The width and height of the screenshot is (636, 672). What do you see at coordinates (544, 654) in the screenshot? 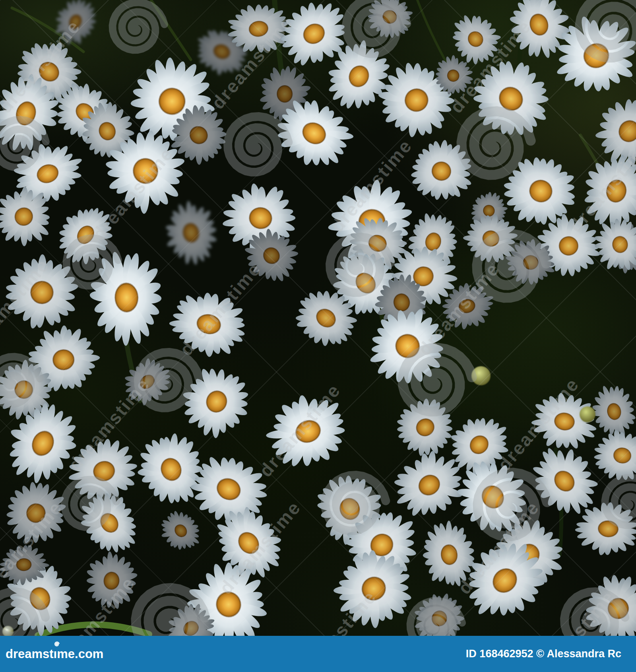
I see `image-credit-text: ID 168462952 © Alessandra Rc` at bounding box center [544, 654].